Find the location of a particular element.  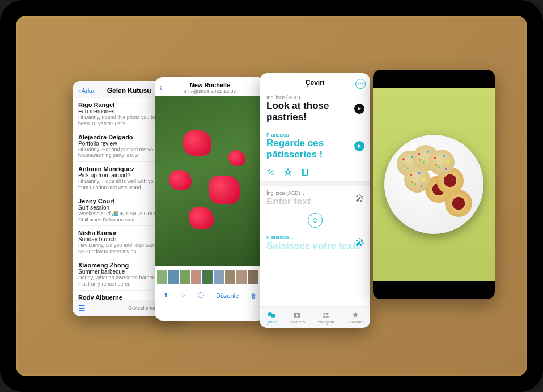

pastries-plate is located at coordinates (434, 185).